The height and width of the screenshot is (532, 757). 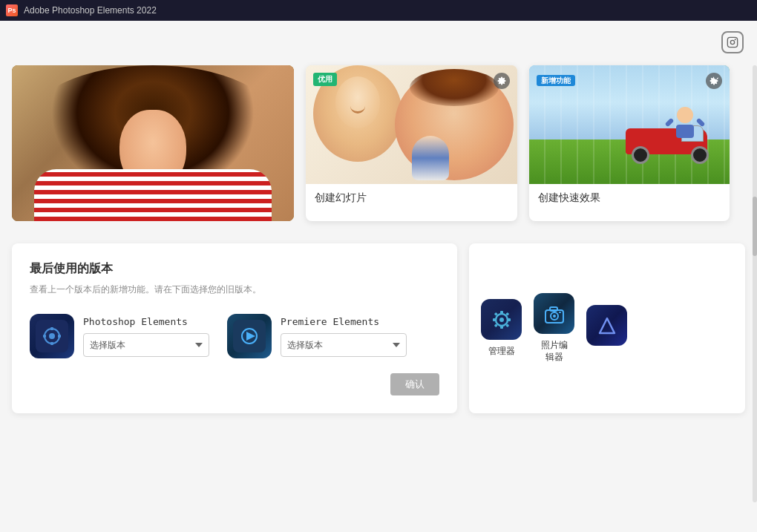 I want to click on photoshop-icon, so click(x=52, y=336).